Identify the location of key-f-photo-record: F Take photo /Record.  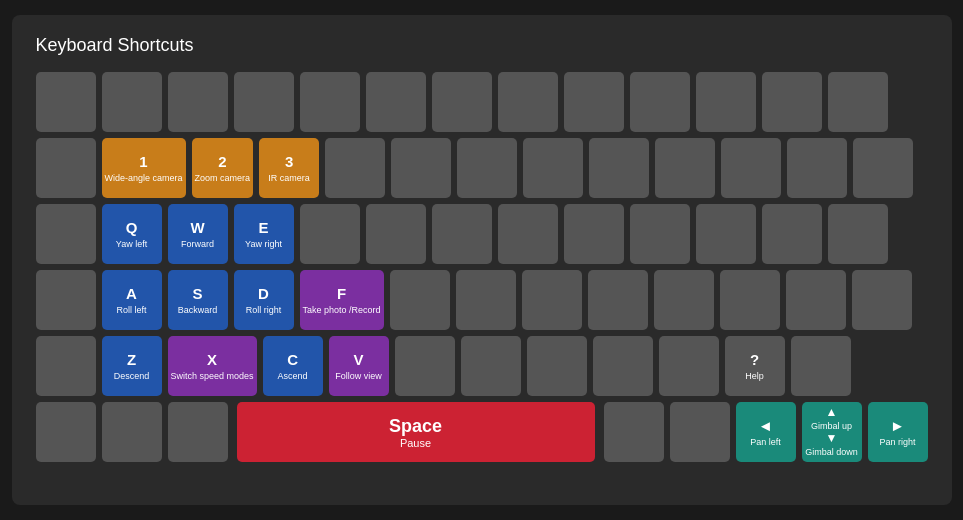
(342, 300).